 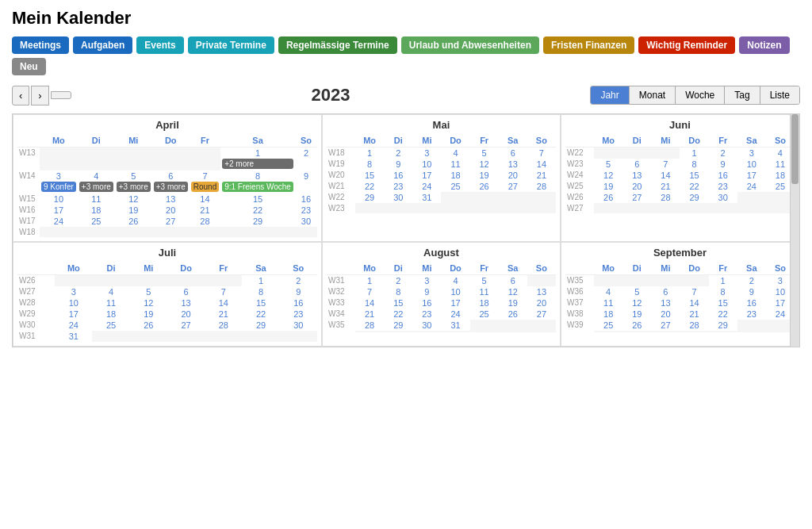 What do you see at coordinates (795, 230) in the screenshot?
I see `scrollbar` at bounding box center [795, 230].